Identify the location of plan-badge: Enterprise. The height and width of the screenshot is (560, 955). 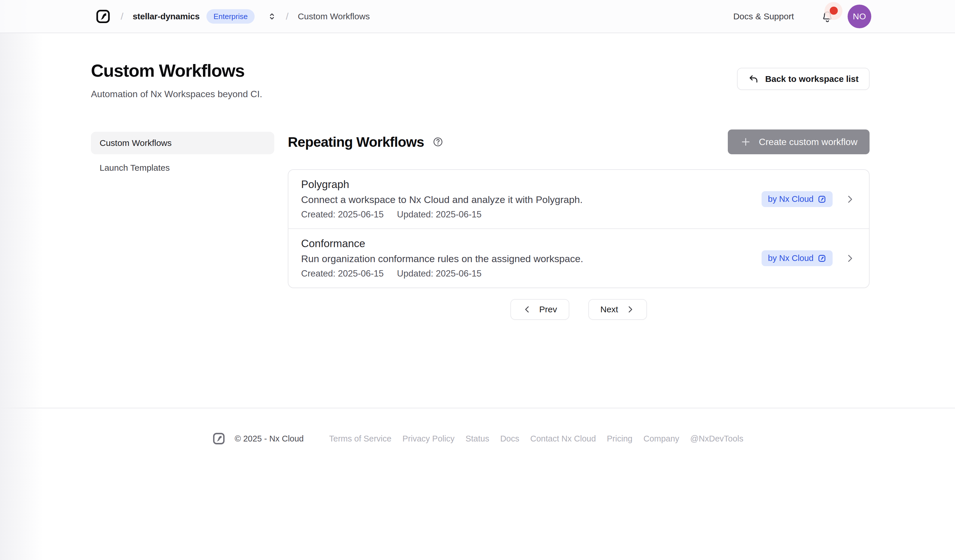
(230, 16).